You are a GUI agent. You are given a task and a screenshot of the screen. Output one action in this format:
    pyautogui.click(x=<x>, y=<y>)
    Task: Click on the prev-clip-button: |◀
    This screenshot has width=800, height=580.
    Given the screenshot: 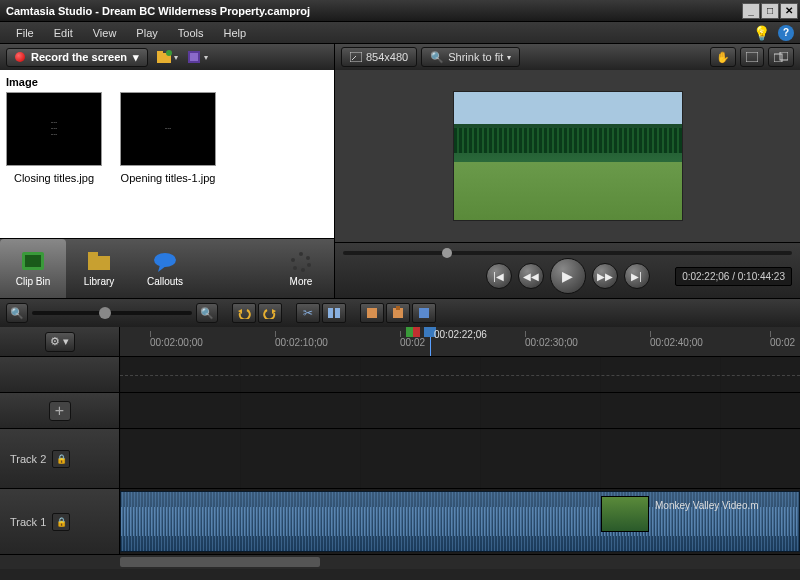 What is the action you would take?
    pyautogui.click(x=499, y=276)
    